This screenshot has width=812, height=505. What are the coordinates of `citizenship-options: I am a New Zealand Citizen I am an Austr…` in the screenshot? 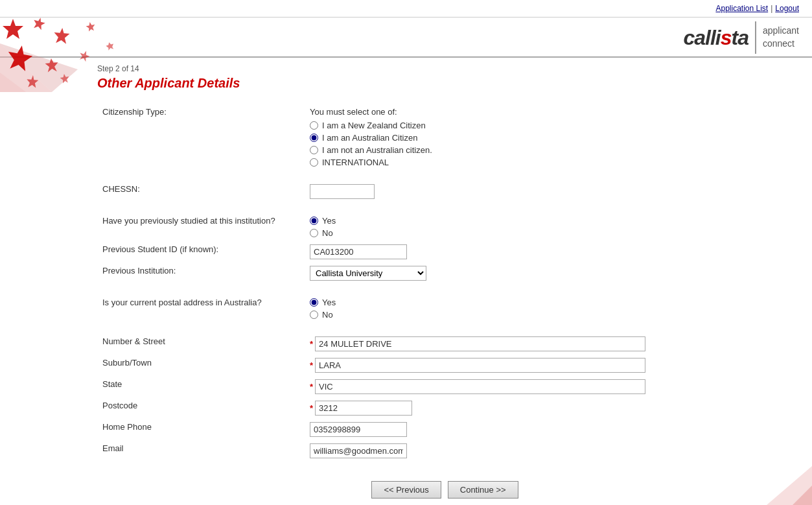 It's located at (548, 144).